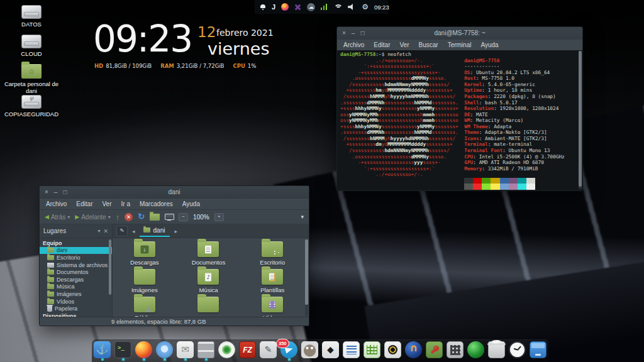 The height and width of the screenshot is (362, 644). I want to click on sidebar-pane-caret-icon: ▾, so click(99, 231).